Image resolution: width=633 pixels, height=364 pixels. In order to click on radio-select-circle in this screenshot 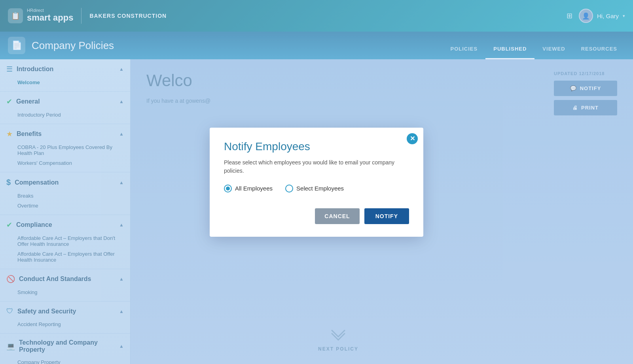, I will do `click(289, 189)`.